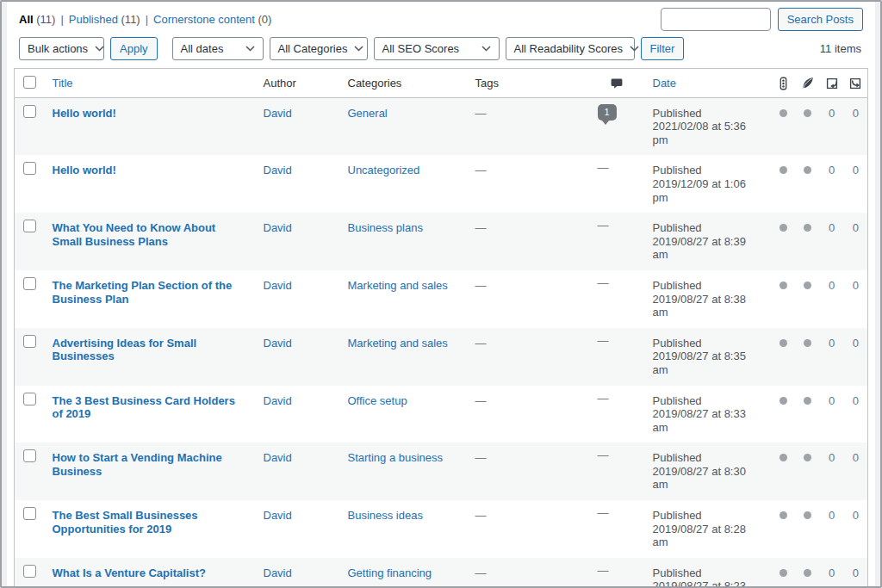  I want to click on all-seo-scores-label: All SEO Scores, so click(421, 48).